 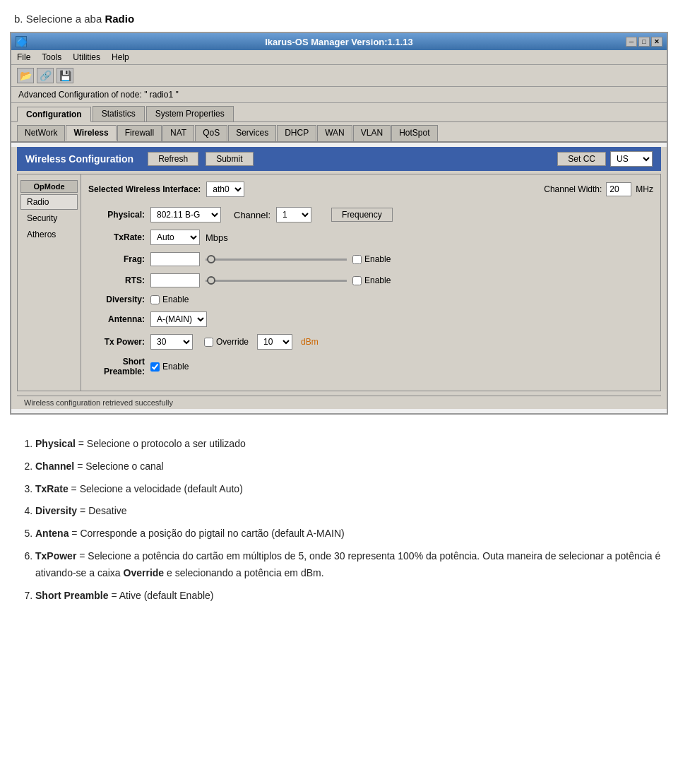 I want to click on sidebar-item-atheros: Atheros, so click(x=49, y=234).